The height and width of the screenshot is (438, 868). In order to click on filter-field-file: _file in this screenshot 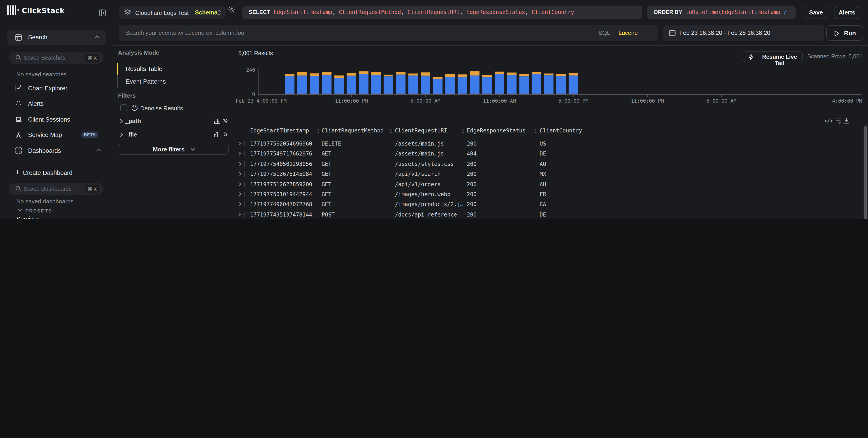, I will do `click(174, 135)`.